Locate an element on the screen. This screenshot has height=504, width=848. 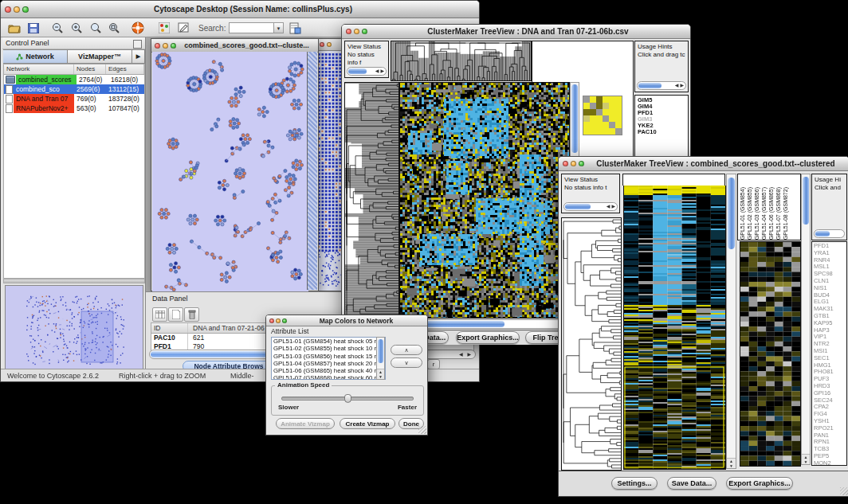
network-table-row: combined_sco 2569(6) 13112(15) is located at coordinates (74, 89).